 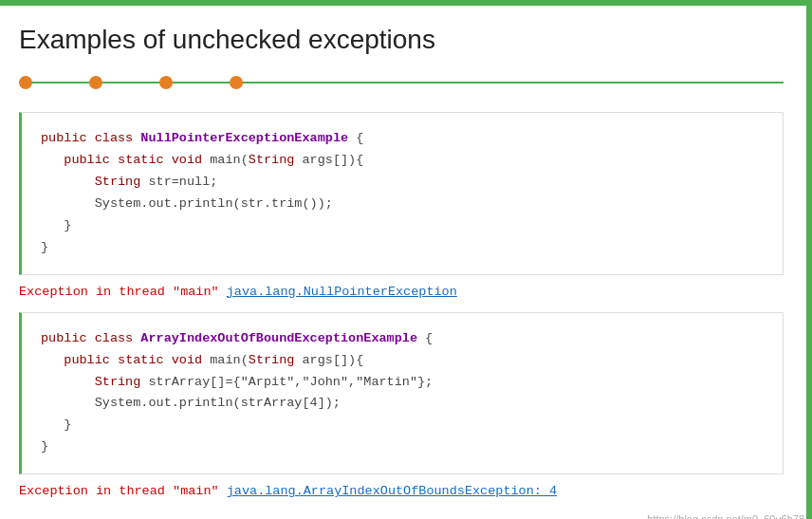 What do you see at coordinates (131, 83) in the screenshot?
I see `timeline-dots` at bounding box center [131, 83].